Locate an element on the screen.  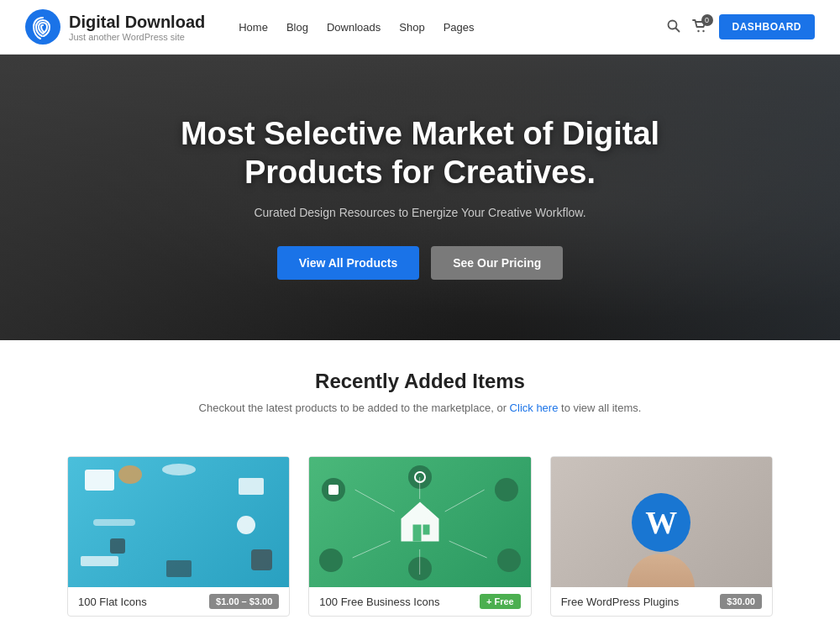
product-name-business-icons: 100 Free Business Icons is located at coordinates (380, 601).